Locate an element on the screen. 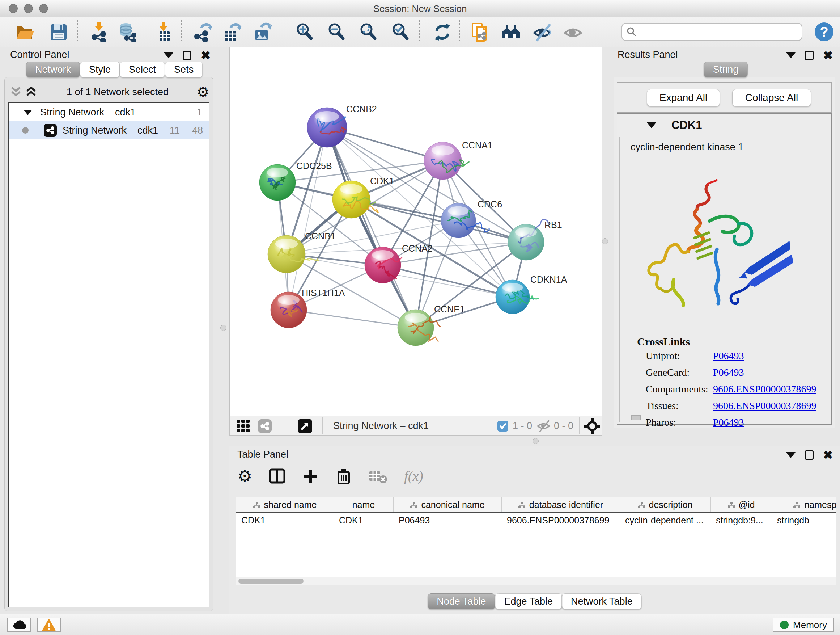  column-header-database-identifier: database identifier is located at coordinates (561, 505).